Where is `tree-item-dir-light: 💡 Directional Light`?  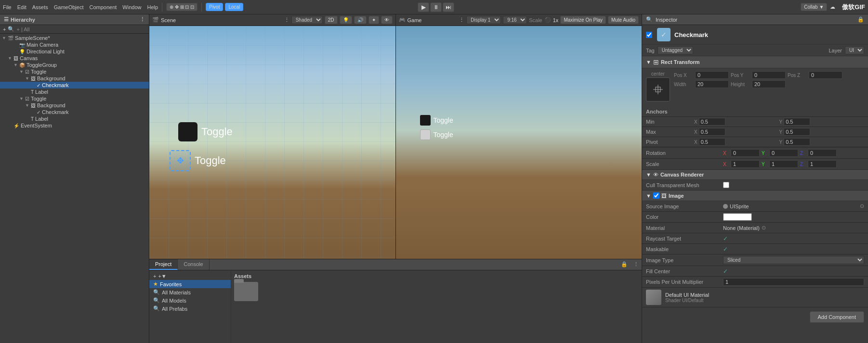 tree-item-dir-light: 💡 Directional Light is located at coordinates (74, 51).